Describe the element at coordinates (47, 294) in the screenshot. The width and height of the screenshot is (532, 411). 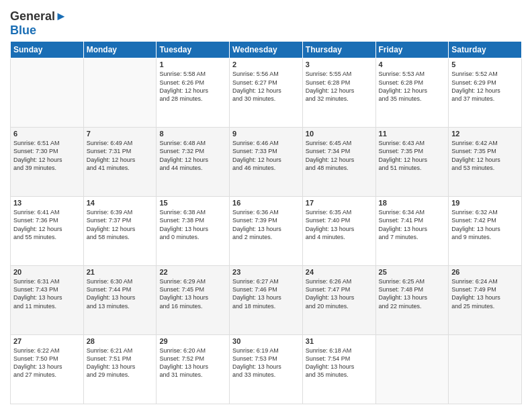
I see `day-info: Sunrise: 6:31 AMSunset: 7:43 PMDaylight:…` at that location.